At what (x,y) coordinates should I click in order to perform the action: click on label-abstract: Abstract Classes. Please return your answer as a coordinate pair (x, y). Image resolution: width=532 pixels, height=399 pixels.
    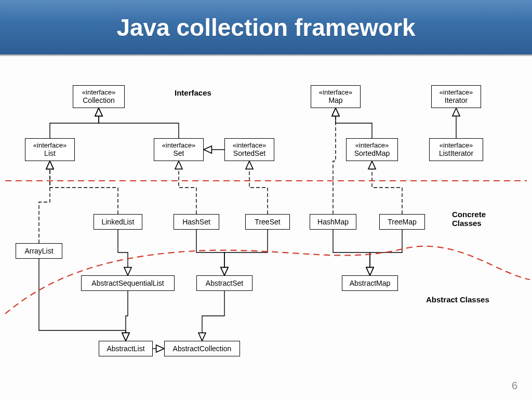
    Looking at the image, I should click on (458, 299).